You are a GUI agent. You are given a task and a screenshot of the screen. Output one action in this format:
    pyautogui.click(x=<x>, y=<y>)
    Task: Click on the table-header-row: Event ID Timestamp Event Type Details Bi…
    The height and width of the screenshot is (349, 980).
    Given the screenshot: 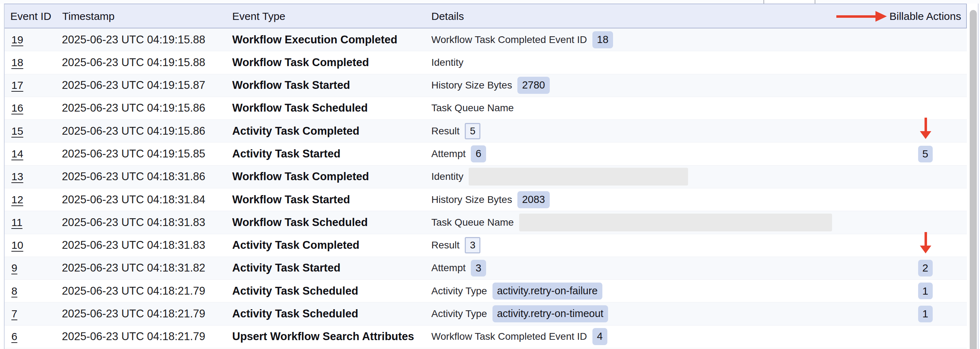 What is the action you would take?
    pyautogui.click(x=485, y=16)
    